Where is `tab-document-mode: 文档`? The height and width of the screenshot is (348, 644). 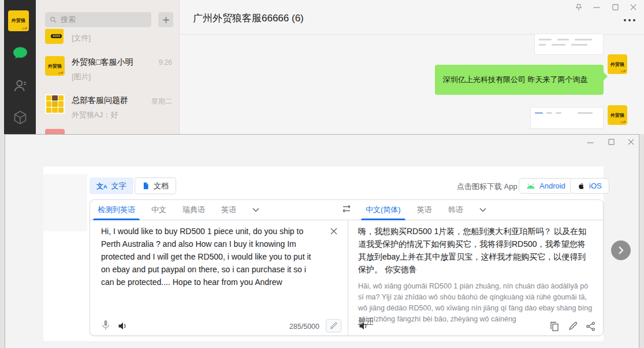
tab-document-mode: 文档 is located at coordinates (155, 186).